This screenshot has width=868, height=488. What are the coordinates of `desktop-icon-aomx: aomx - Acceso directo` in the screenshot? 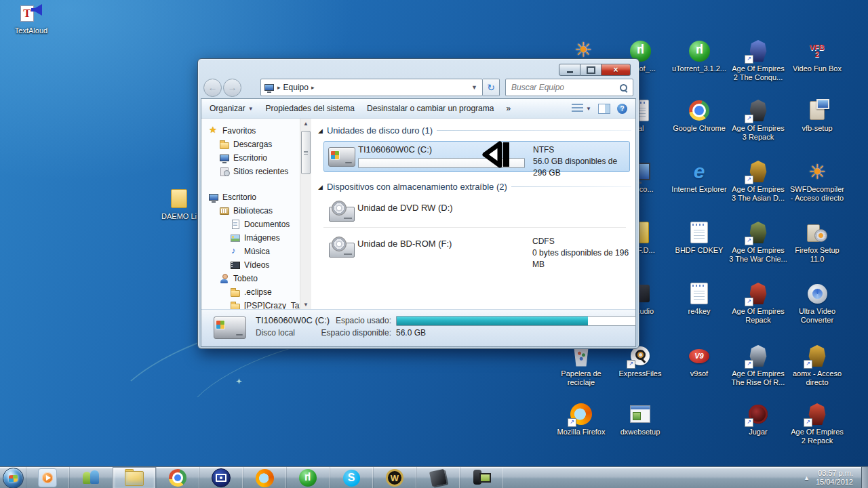 It's located at (817, 366).